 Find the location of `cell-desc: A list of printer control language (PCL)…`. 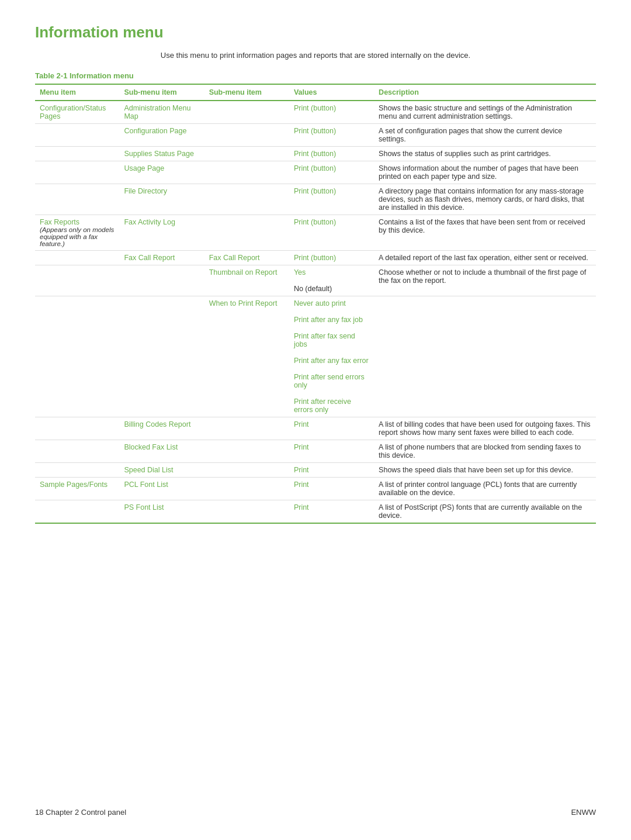

cell-desc: A list of printer control language (PCL)… is located at coordinates (485, 489).